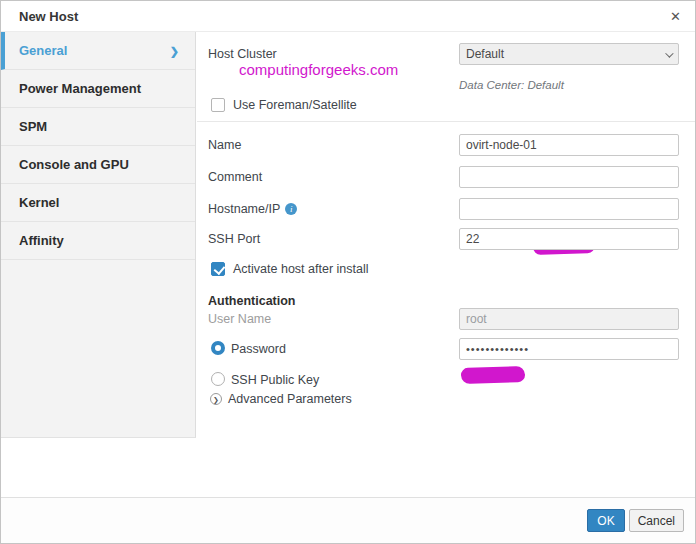 This screenshot has height=544, width=696. I want to click on sidebar-item-affinity: Affinity, so click(98, 241).